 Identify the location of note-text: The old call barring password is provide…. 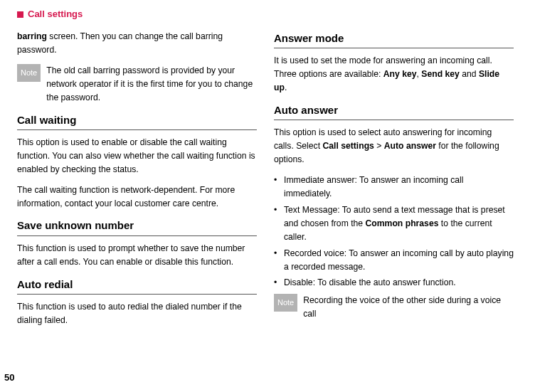
(152, 84).